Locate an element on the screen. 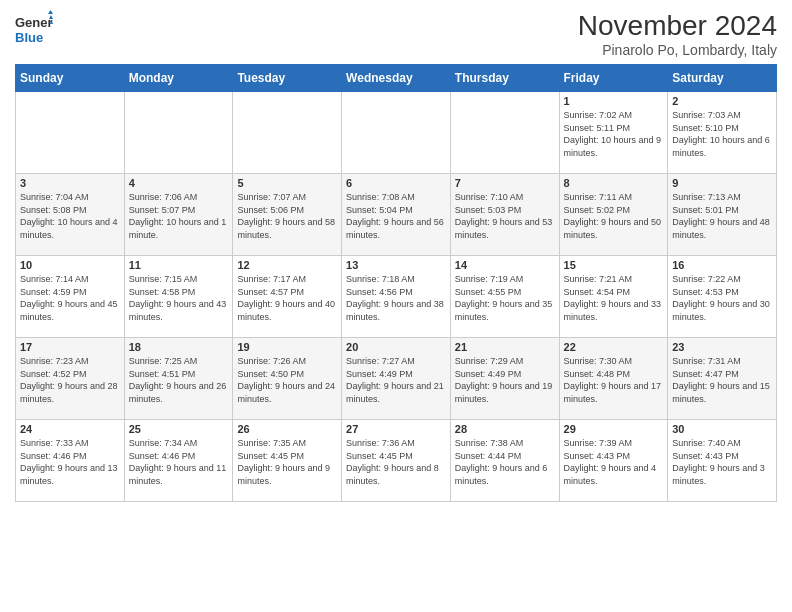  day-number: 13 is located at coordinates (396, 265).